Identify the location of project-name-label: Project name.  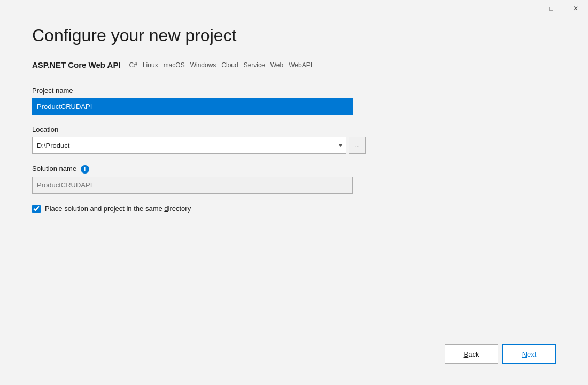
(294, 91).